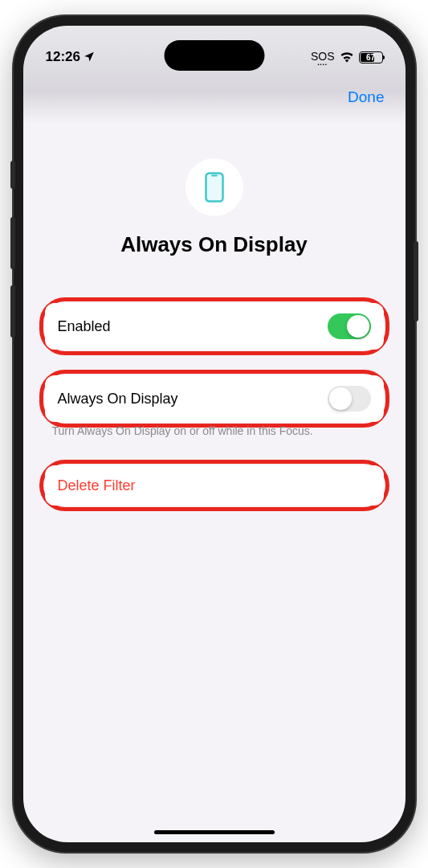  Describe the element at coordinates (366, 97) in the screenshot. I see `done-button: Done` at that location.